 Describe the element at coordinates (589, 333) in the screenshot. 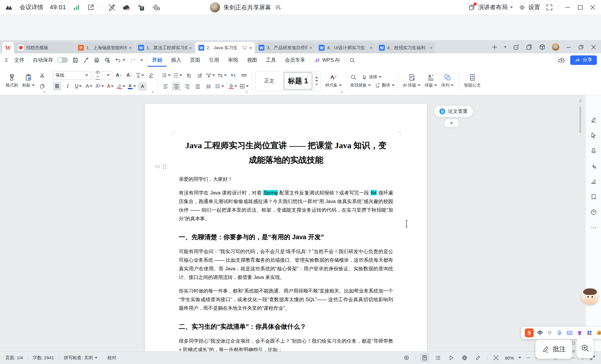

I see `ime-apps-grid-icon` at that location.